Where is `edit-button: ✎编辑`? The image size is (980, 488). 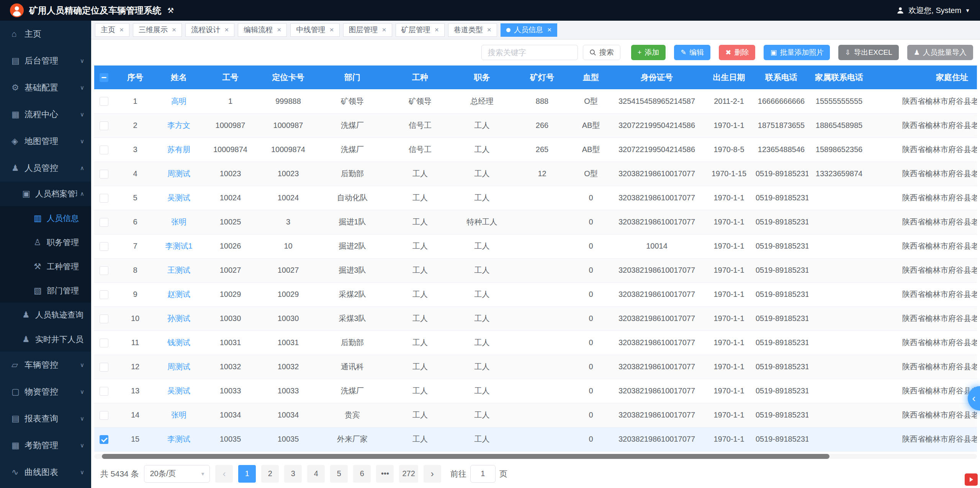 edit-button: ✎编辑 is located at coordinates (692, 52).